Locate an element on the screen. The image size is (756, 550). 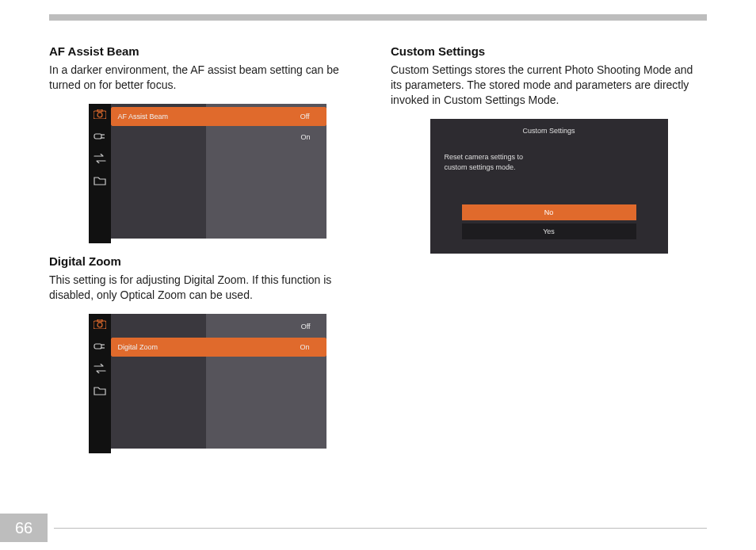
digital-zoom-heading: Digital Zoom is located at coordinates (208, 262).